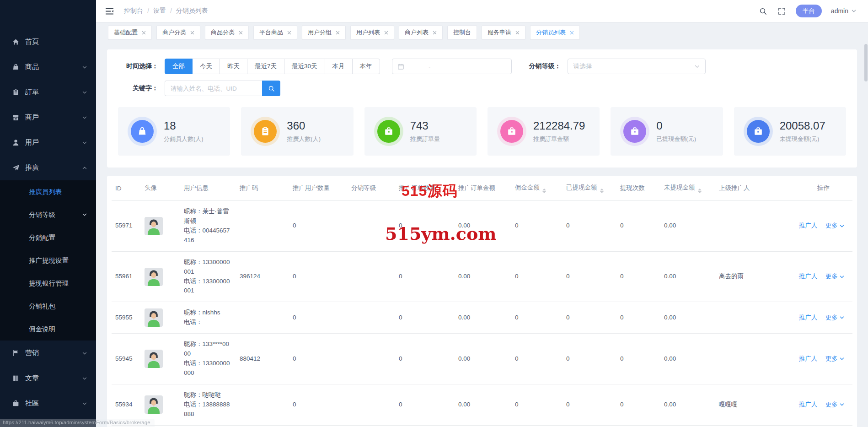 The height and width of the screenshot is (427, 868). Describe the element at coordinates (372, 32) in the screenshot. I see `tab-user-list: 用户列表` at that location.